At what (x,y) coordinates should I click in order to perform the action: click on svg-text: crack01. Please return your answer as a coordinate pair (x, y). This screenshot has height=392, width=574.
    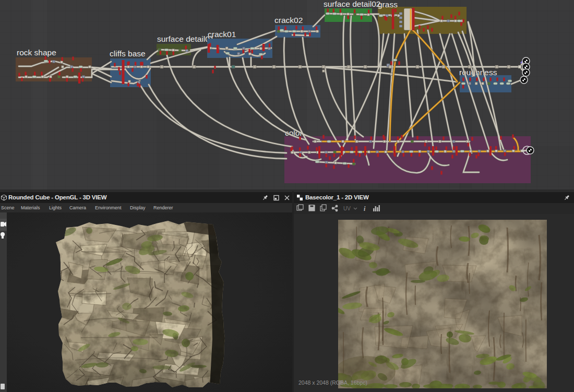
    Looking at the image, I should click on (222, 34).